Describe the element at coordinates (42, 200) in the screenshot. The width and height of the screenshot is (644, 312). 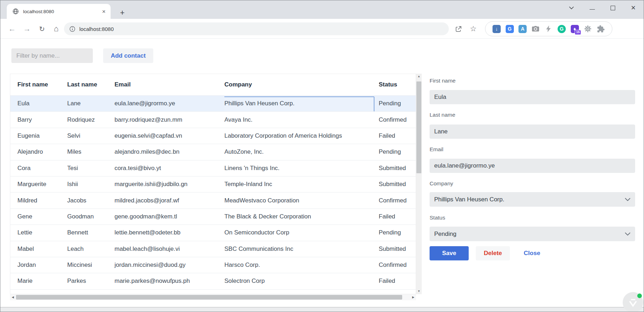
I see `cell-first-name: Mildred` at that location.